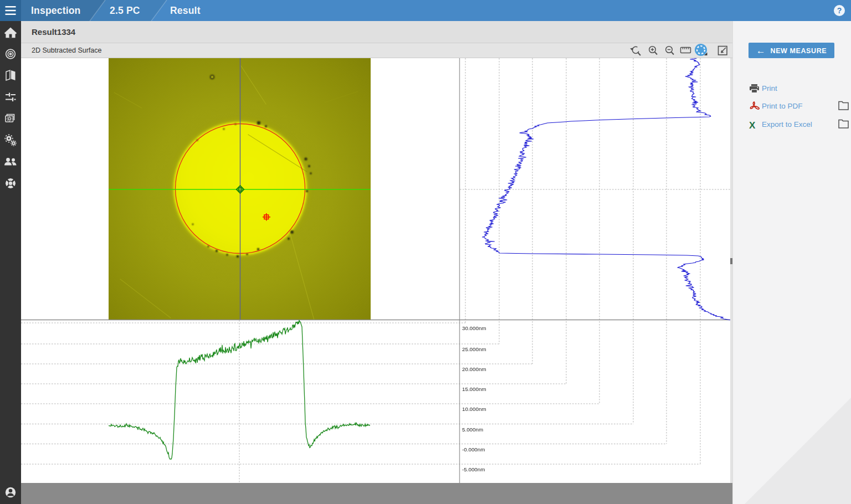 Image resolution: width=851 pixels, height=504 pixels. I want to click on svg-text: 30.000nm, so click(474, 328).